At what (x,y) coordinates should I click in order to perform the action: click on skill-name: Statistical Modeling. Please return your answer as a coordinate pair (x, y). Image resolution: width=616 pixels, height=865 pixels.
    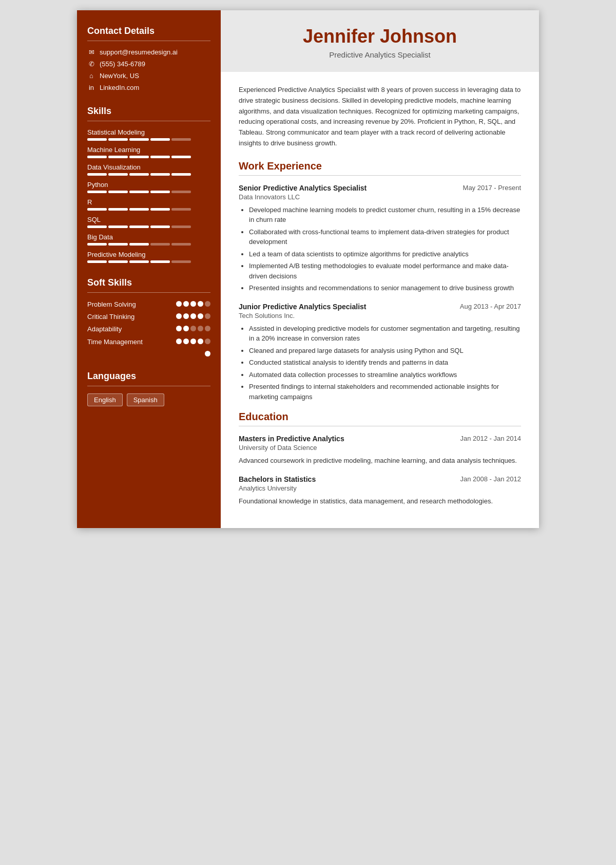
    Looking at the image, I should click on (149, 133).